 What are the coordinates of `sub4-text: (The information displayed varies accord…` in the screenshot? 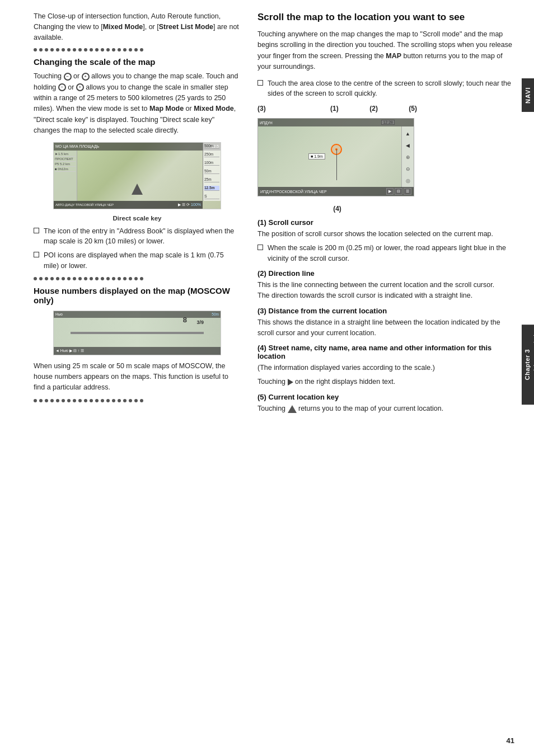 It's located at (387, 368).